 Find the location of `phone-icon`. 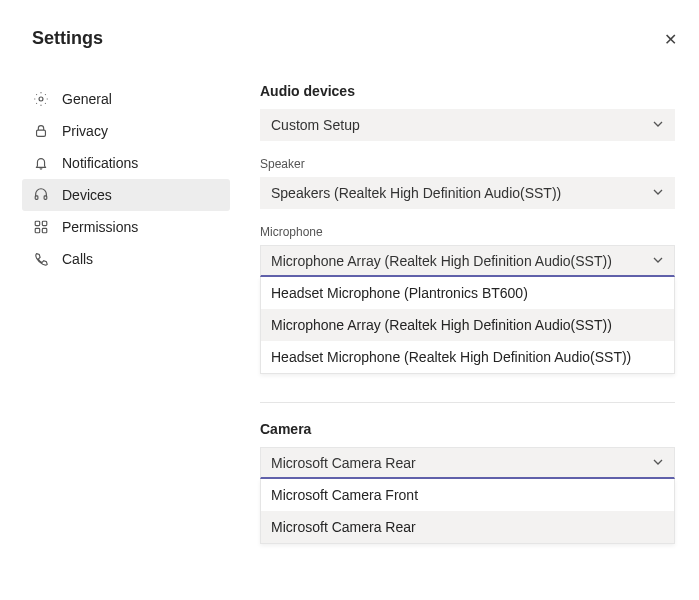

phone-icon is located at coordinates (41, 259).